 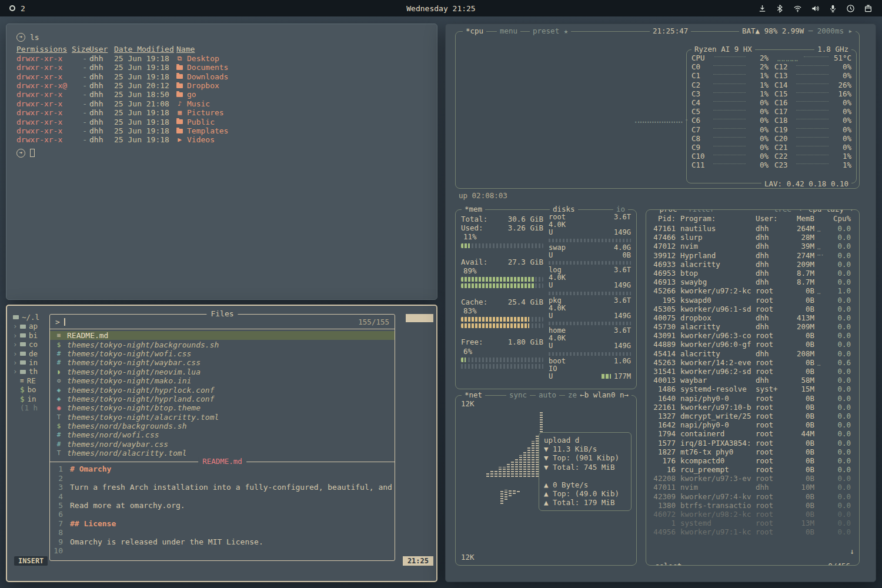 I want to click on proc-row: 1794containerdroot44M0.0, so click(x=754, y=434).